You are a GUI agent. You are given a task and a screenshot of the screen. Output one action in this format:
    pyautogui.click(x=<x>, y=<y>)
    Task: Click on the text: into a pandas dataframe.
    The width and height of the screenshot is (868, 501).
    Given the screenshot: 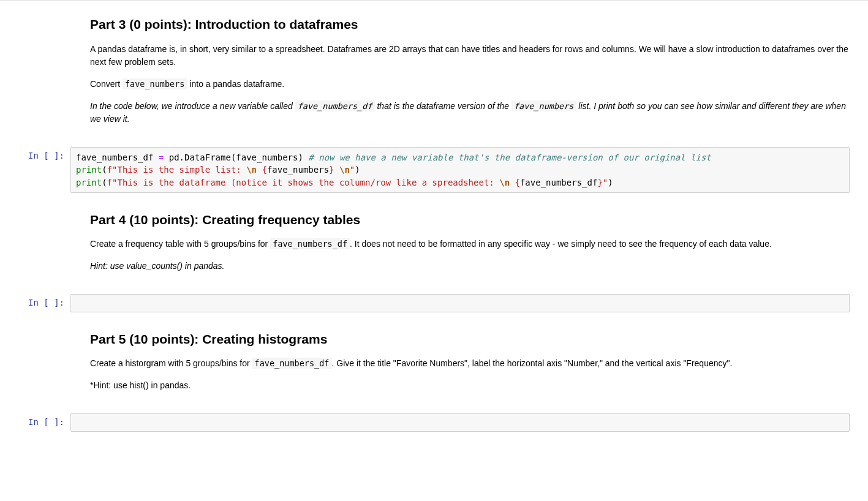 What is the action you would take?
    pyautogui.click(x=235, y=84)
    